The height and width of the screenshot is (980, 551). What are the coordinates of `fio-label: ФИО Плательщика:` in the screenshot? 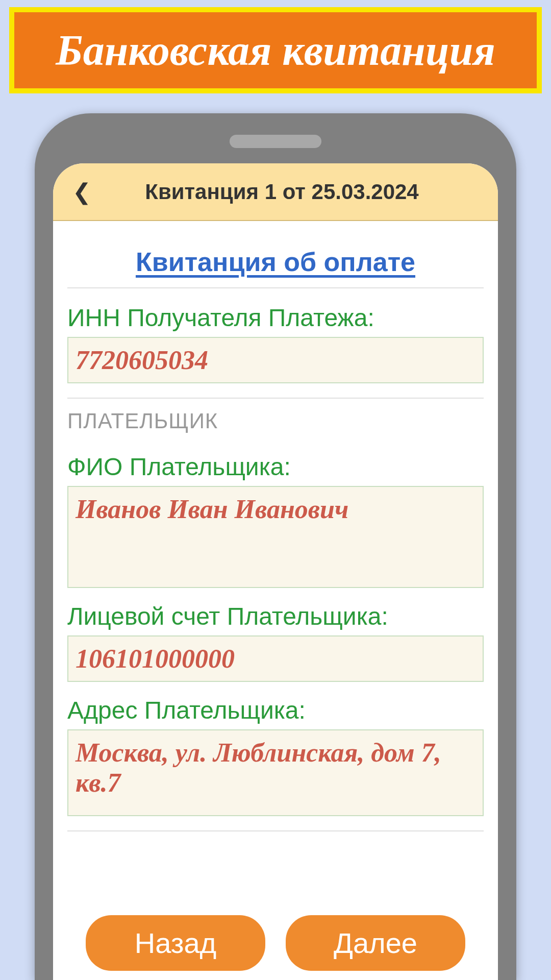 It's located at (276, 467).